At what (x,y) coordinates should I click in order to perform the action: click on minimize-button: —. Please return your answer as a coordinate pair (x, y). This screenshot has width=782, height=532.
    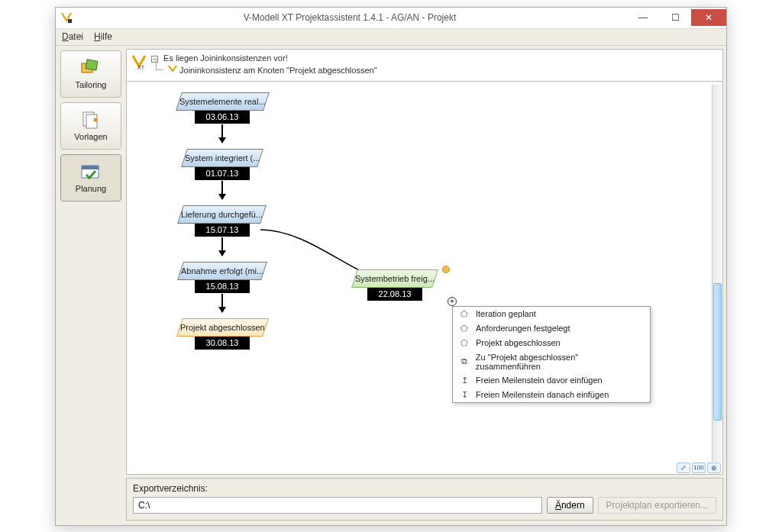
    Looking at the image, I should click on (643, 18).